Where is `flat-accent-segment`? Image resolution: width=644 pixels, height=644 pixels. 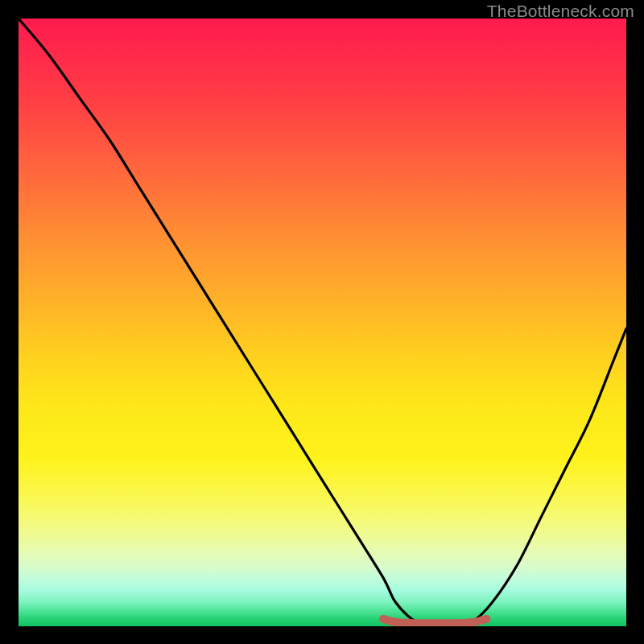 flat-accent-segment is located at coordinates (435, 621).